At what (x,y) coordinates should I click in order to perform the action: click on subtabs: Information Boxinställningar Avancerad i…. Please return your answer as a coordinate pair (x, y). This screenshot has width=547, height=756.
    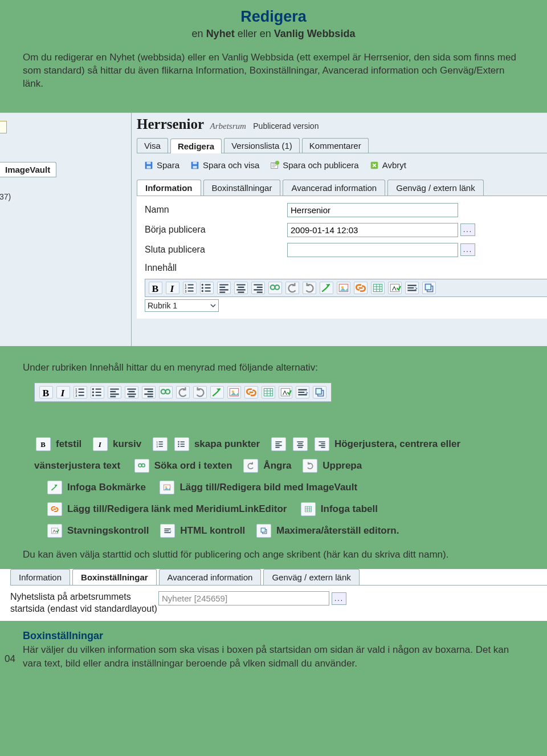
    Looking at the image, I should click on (342, 188).